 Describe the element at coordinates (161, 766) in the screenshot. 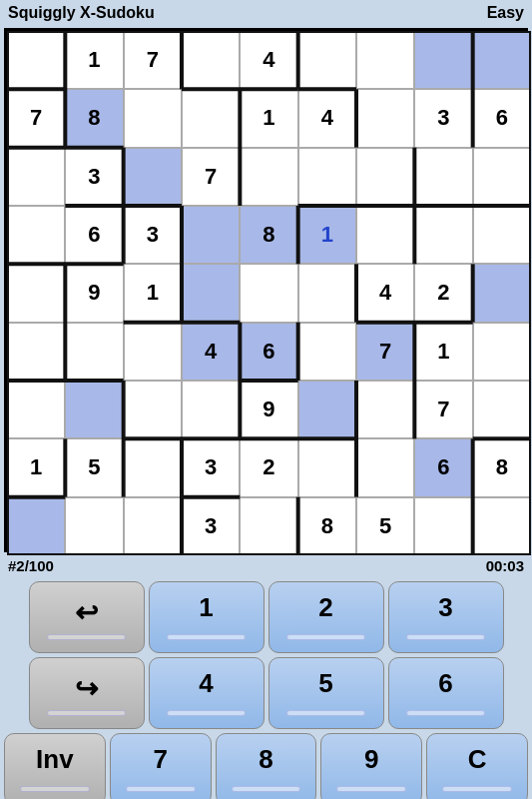

I see `numpad-btn-7: 7` at that location.